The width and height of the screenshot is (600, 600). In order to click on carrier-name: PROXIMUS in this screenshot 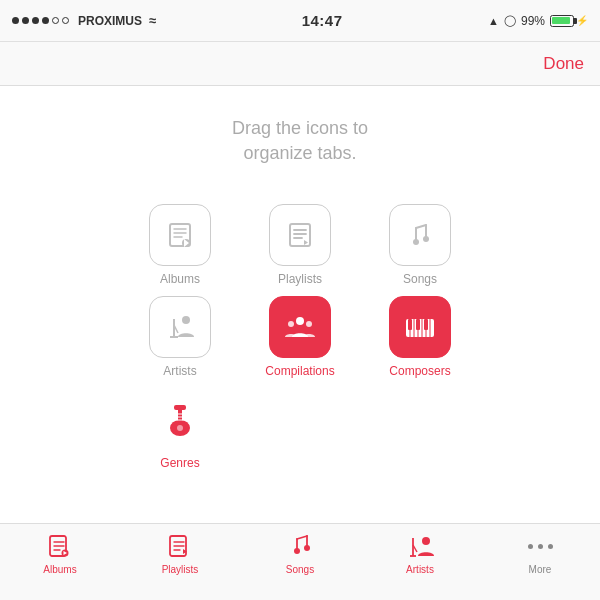, I will do `click(110, 21)`.